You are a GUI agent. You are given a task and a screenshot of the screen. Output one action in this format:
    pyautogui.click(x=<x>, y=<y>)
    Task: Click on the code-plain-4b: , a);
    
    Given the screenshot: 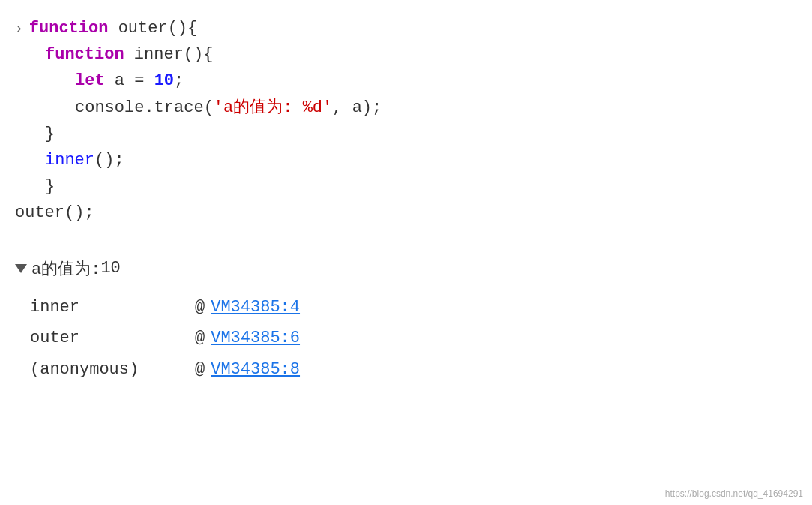 What is the action you would take?
    pyautogui.click(x=357, y=108)
    